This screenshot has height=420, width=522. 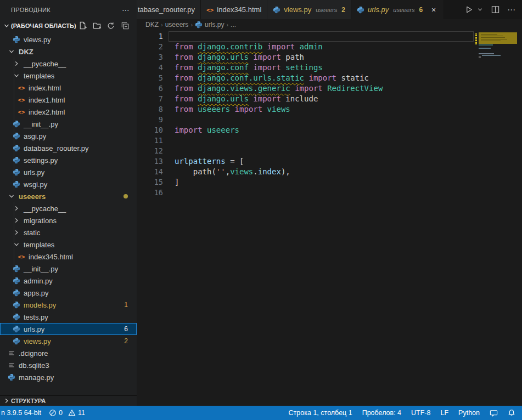 I want to click on tree-item-settings-py: settings.py, so click(x=68, y=160).